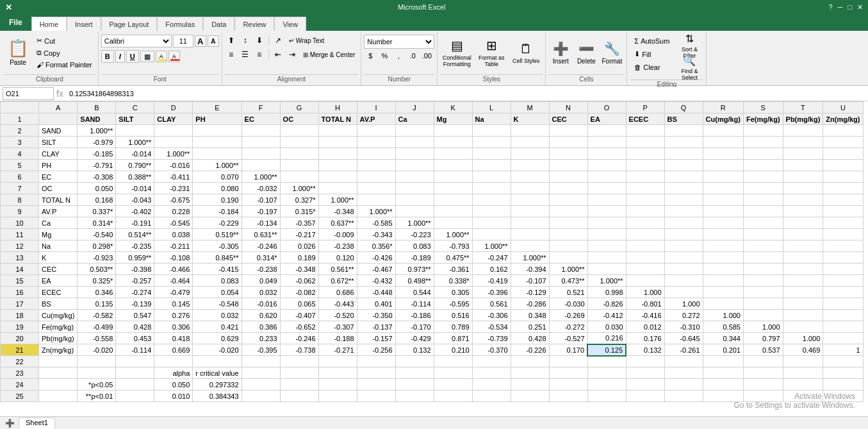 The width and height of the screenshot is (868, 429). I want to click on cell-B17: 0.135, so click(97, 304).